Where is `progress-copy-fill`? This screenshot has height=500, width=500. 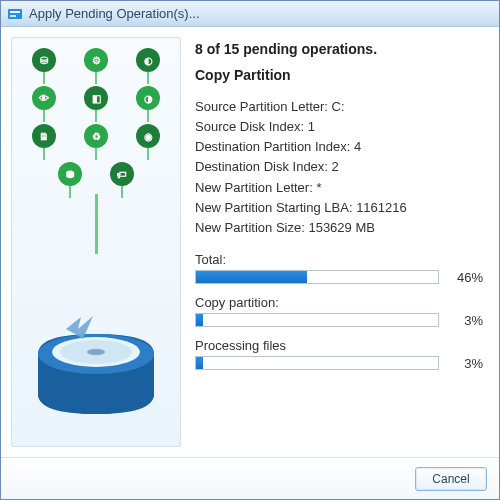 progress-copy-fill is located at coordinates (200, 320).